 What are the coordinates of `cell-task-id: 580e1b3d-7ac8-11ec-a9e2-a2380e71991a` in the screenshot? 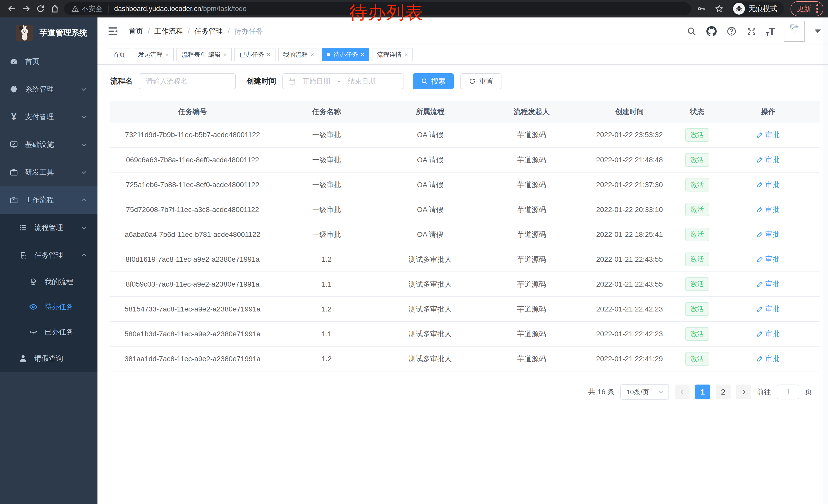 It's located at (193, 334).